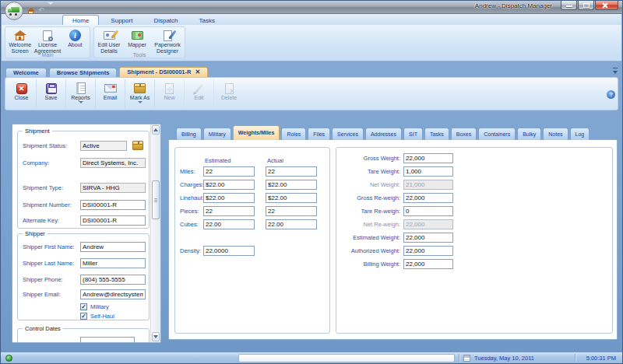 This screenshot has width=623, height=364. What do you see at coordinates (580, 134) in the screenshot?
I see `tab-log: Log` at bounding box center [580, 134].